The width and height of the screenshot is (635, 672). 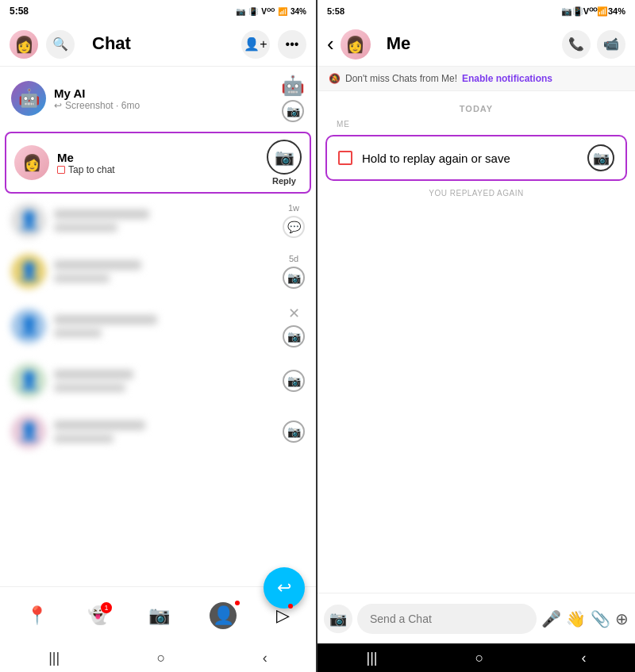 What do you see at coordinates (158, 381) in the screenshot?
I see `chat-item-blurred-4: 👤 📷` at bounding box center [158, 381].